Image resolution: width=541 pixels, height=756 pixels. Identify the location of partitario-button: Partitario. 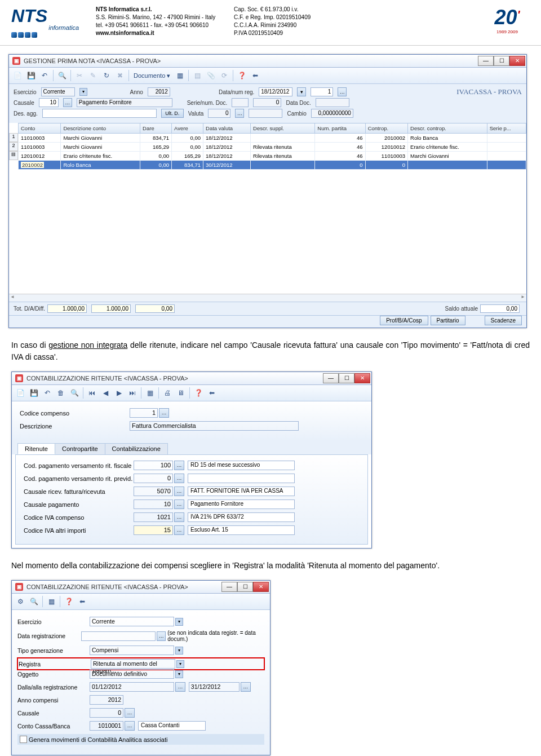
(448, 320).